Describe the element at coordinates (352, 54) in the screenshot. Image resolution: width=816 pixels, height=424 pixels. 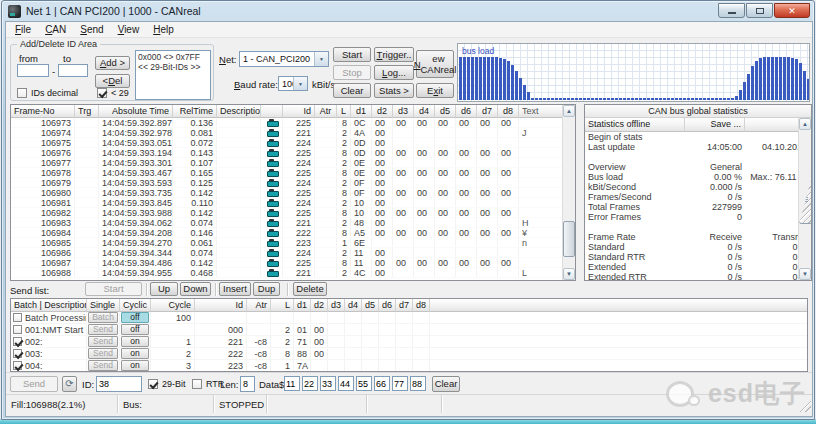
I see `start-button: Start` at that location.